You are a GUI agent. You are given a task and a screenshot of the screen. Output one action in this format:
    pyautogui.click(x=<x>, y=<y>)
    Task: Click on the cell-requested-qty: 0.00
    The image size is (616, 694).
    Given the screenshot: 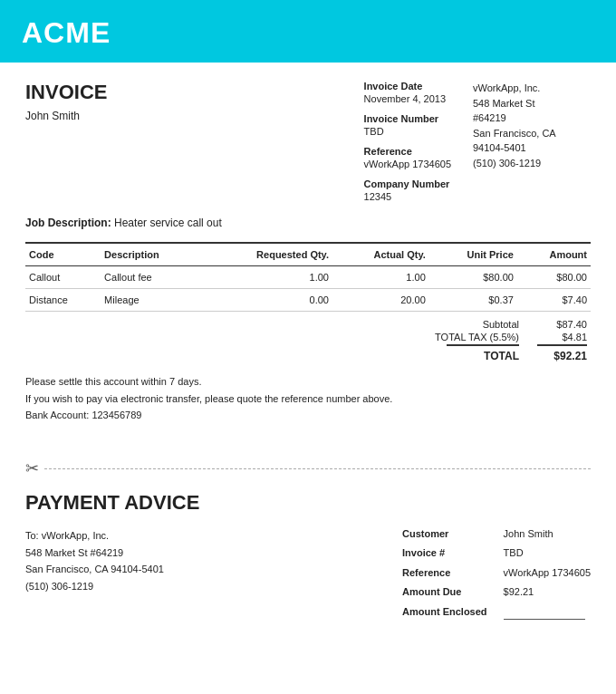 What is the action you would take?
    pyautogui.click(x=267, y=301)
    